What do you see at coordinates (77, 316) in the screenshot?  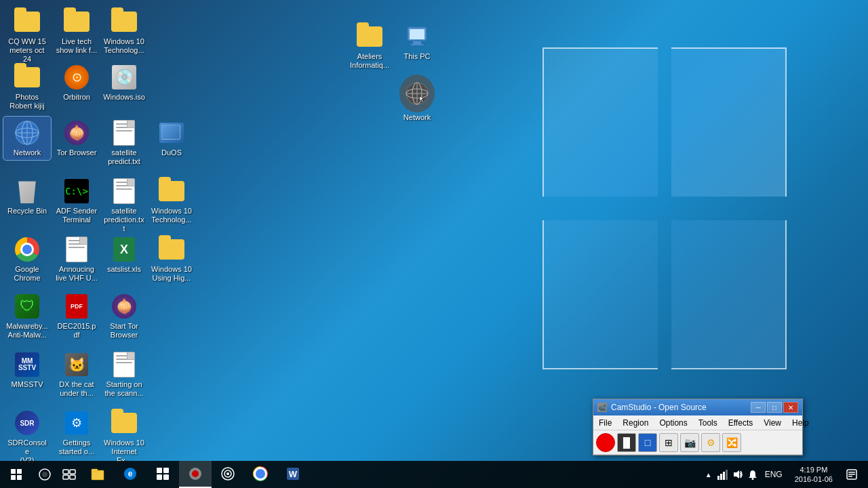 I see `icon-dec2015: PDF DEC2015.pdf` at bounding box center [77, 316].